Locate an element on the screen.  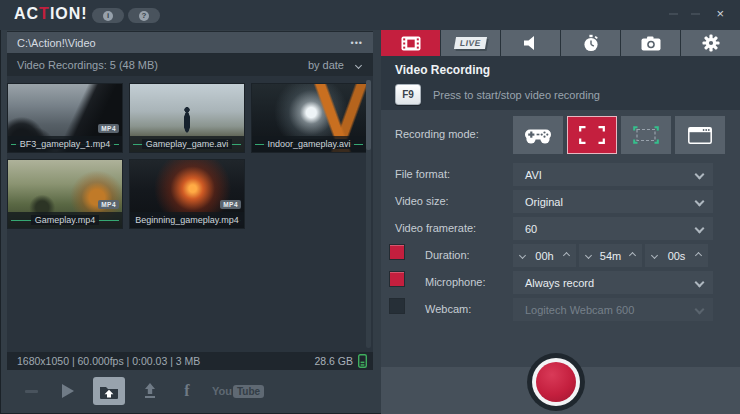
facebook-icon: f is located at coordinates (186, 391).